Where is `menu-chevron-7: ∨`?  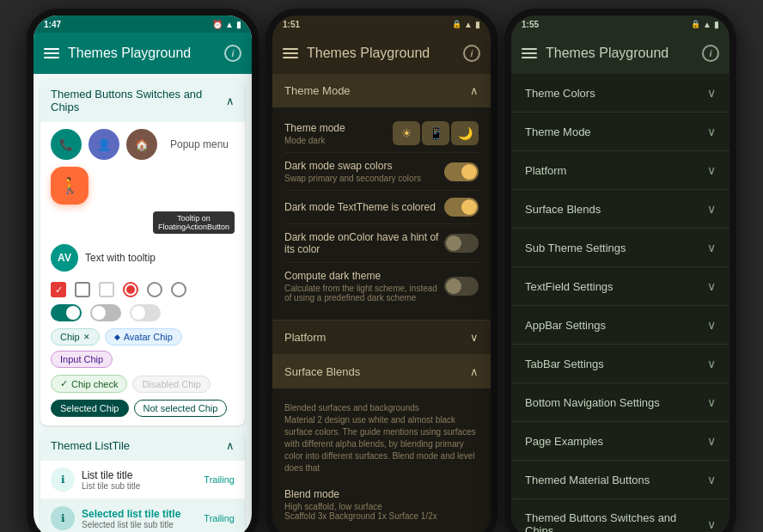
menu-chevron-7: ∨ is located at coordinates (711, 364).